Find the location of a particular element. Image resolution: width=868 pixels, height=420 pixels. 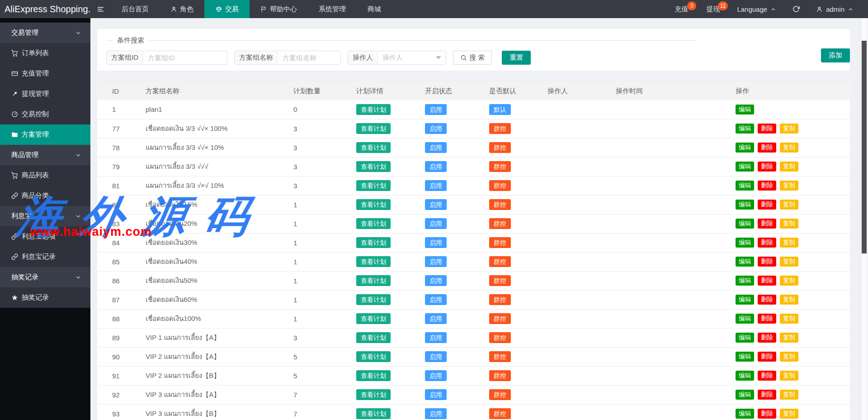

sidebar-group-lottery-records: 抽奖记录 is located at coordinates (45, 277).